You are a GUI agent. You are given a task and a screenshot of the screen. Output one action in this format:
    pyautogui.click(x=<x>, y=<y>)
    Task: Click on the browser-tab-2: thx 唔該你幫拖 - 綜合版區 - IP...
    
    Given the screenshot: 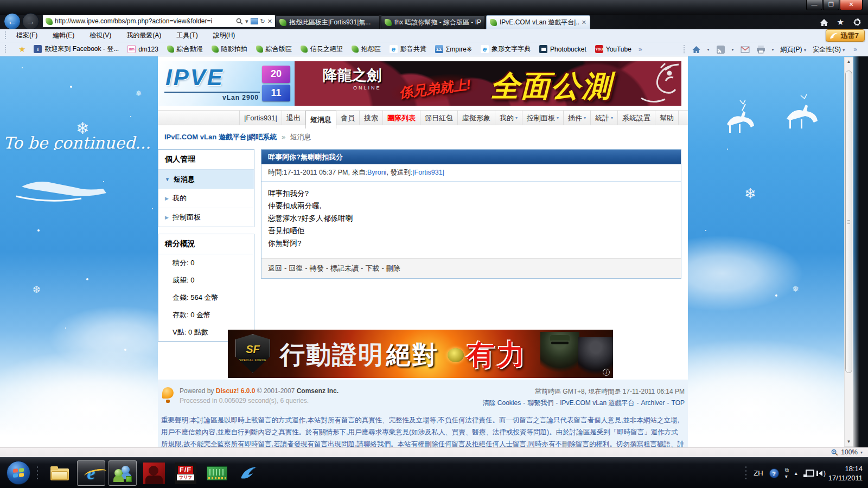 What is the action you would take?
    pyautogui.click(x=433, y=22)
    